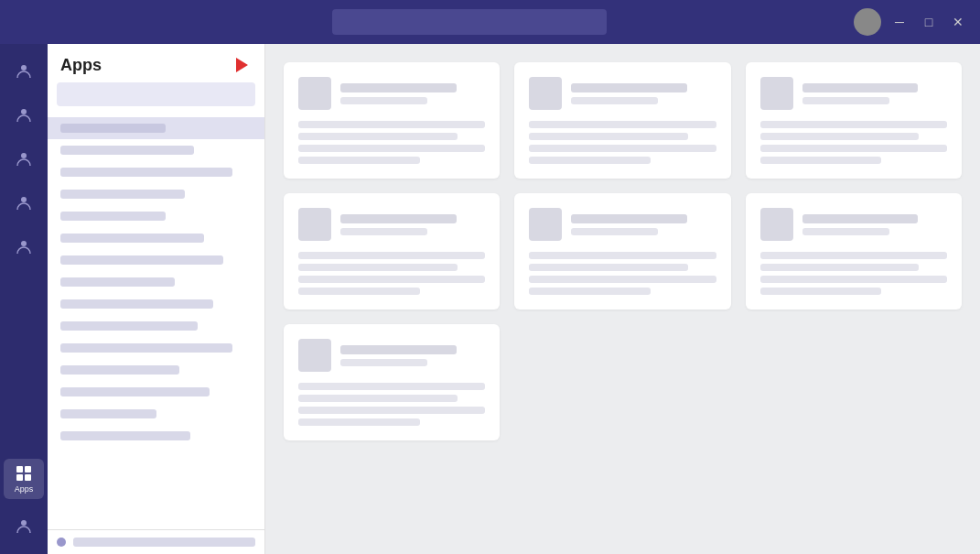  I want to click on panel-title: Apps, so click(81, 66).